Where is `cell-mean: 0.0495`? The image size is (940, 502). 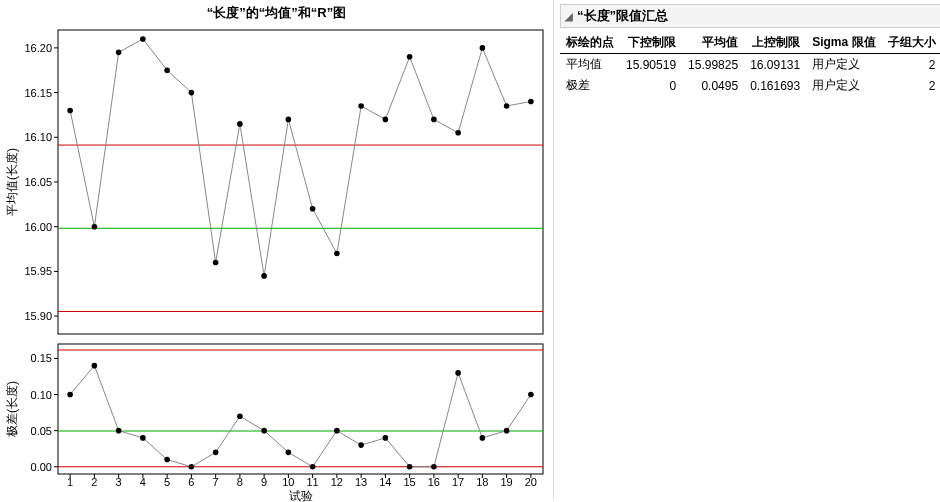
cell-mean: 0.0495 is located at coordinates (713, 86).